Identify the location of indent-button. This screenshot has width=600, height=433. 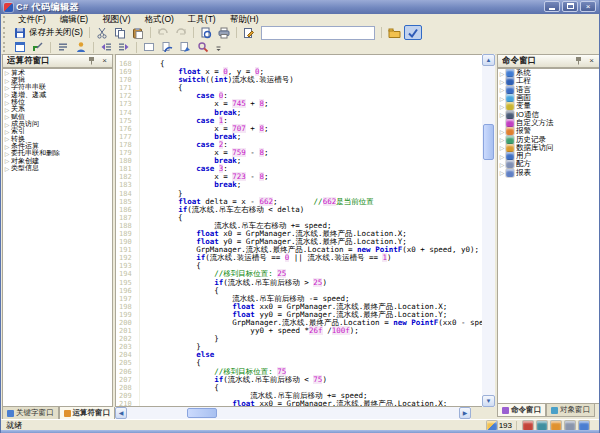
(124, 48).